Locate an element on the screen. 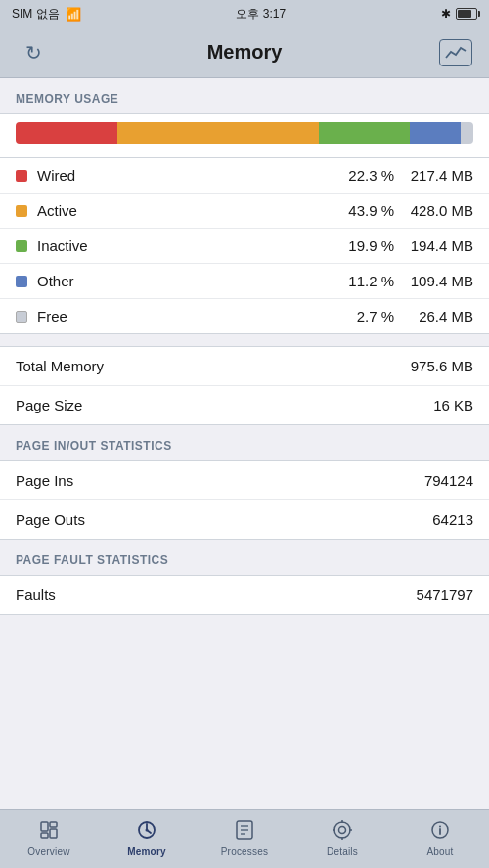 This screenshot has width=489, height=868. value-wired: 217.4 MB is located at coordinates (436, 176).